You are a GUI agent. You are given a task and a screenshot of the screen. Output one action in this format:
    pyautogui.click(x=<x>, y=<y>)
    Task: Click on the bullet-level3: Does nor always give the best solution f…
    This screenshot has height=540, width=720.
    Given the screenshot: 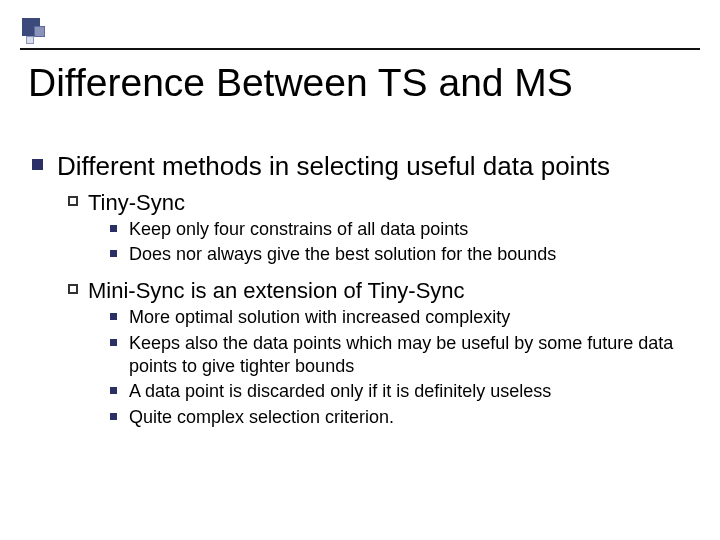 What is the action you would take?
    pyautogui.click(x=400, y=254)
    